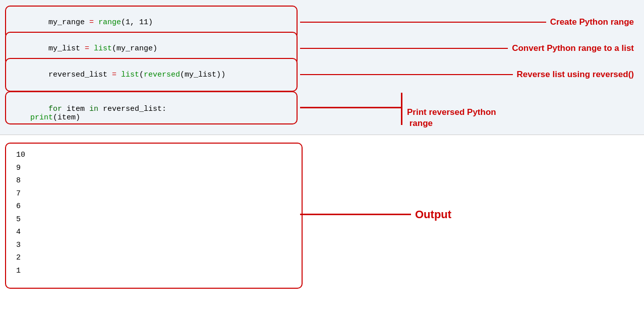  I want to click on annotation-line-3: Reverse list using reversed(), so click(467, 75).